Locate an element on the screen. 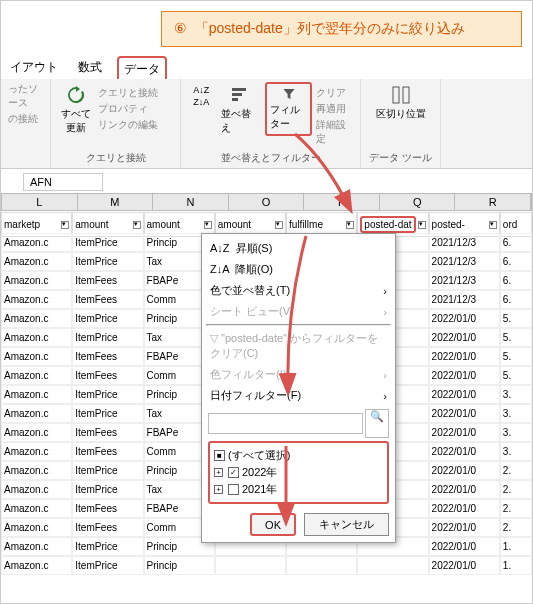  properties-link: プロパティ is located at coordinates (128, 109).